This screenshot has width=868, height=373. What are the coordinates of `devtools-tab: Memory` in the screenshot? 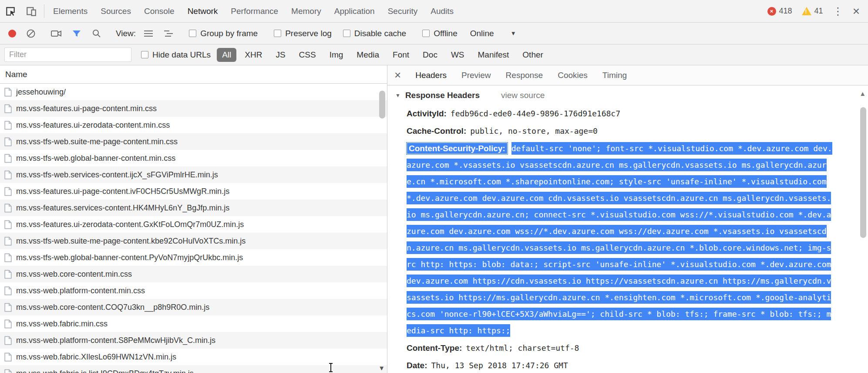 It's located at (306, 11).